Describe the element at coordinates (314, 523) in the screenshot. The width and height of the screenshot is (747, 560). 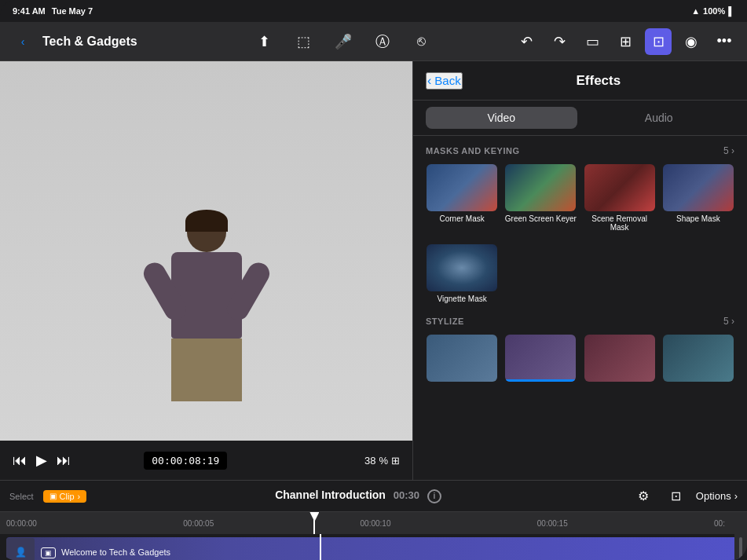
I see `playhead-top` at that location.